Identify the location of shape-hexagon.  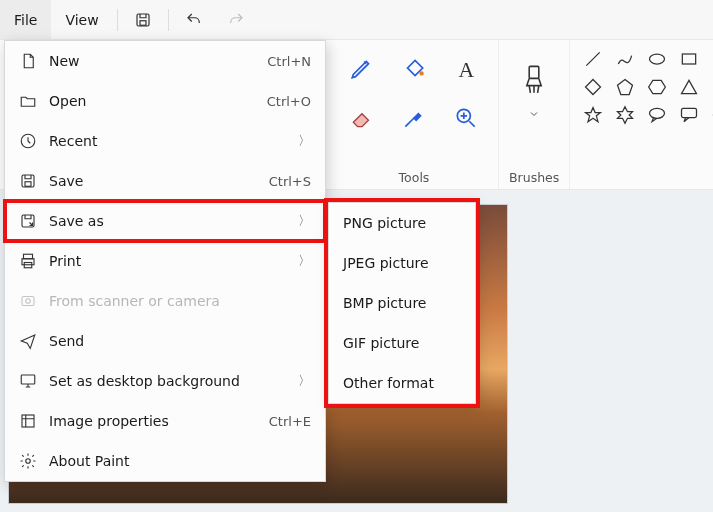
(657, 87).